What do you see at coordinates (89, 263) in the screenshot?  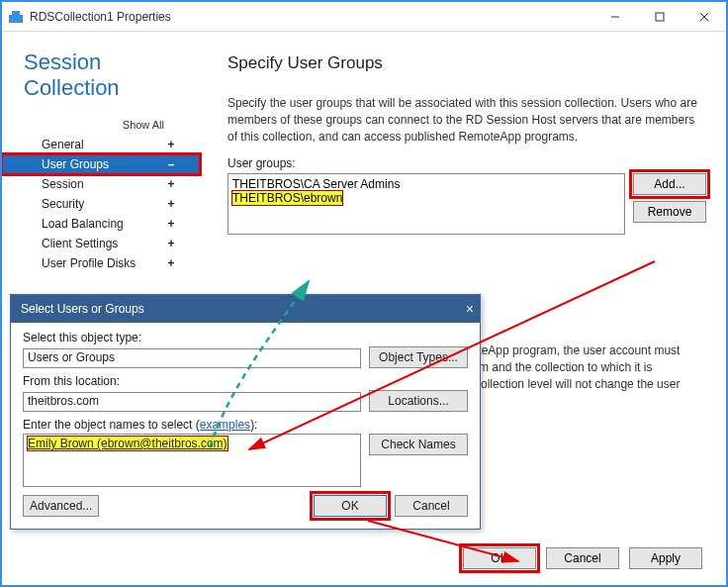 I see `sidebar-item-label: User Profile Disks` at bounding box center [89, 263].